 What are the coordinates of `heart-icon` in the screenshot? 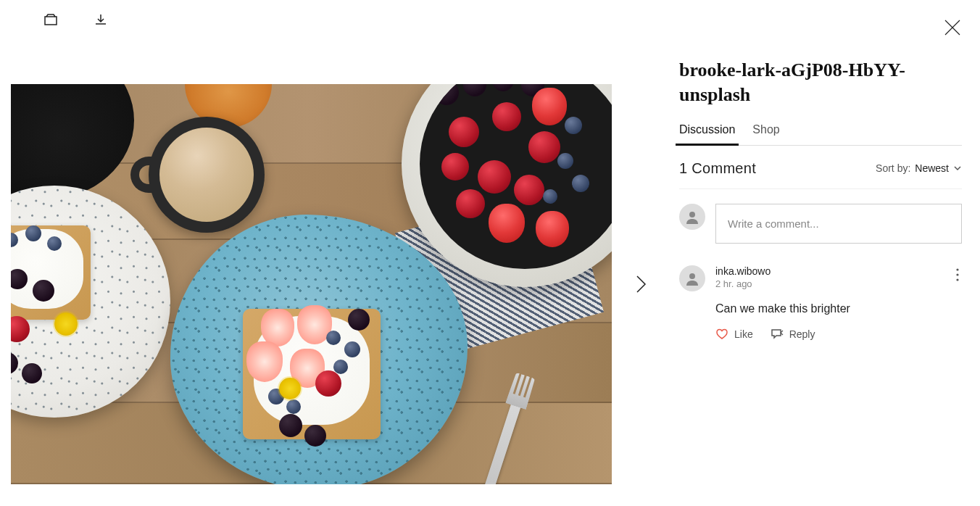 It's located at (722, 334).